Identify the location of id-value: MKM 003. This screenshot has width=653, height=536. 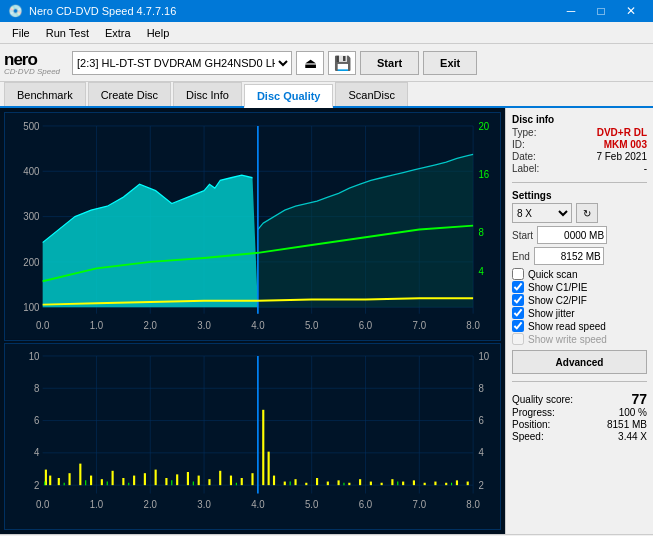
(626, 144).